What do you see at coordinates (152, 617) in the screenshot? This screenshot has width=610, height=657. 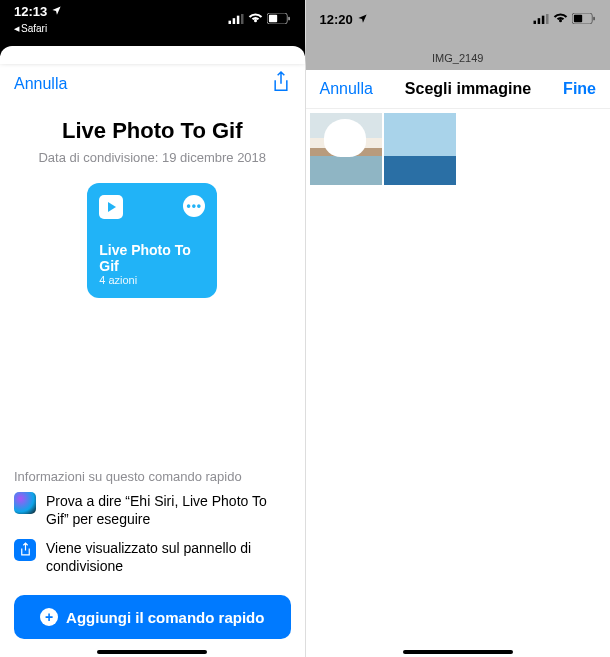 I see `add-shortcut-button: + Aggiungi il comando rapido` at bounding box center [152, 617].